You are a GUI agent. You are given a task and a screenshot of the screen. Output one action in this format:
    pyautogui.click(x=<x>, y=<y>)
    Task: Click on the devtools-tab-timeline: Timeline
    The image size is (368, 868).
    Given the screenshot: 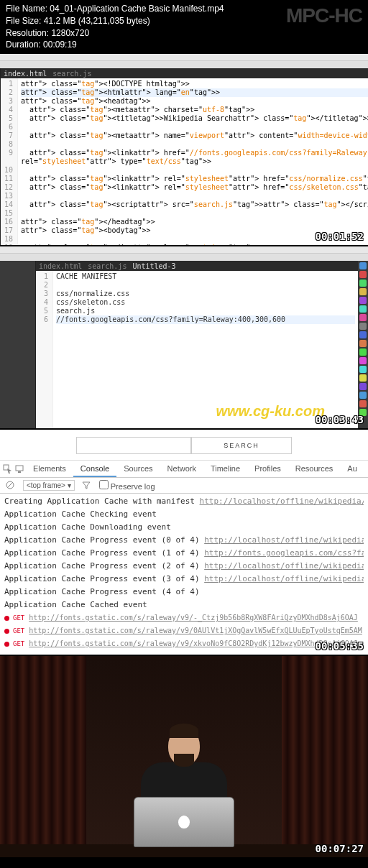 What is the action you would take?
    pyautogui.click(x=226, y=469)
    